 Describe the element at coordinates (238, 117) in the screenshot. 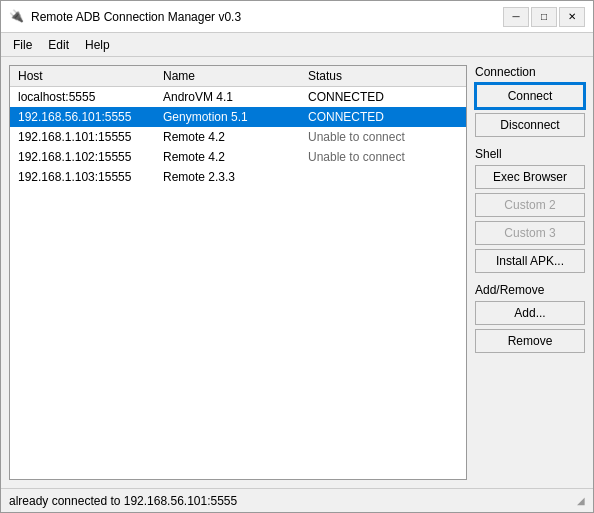

I see `table-row: 192.168.56.101:5555Genymotion 5.1CONNECT…` at that location.